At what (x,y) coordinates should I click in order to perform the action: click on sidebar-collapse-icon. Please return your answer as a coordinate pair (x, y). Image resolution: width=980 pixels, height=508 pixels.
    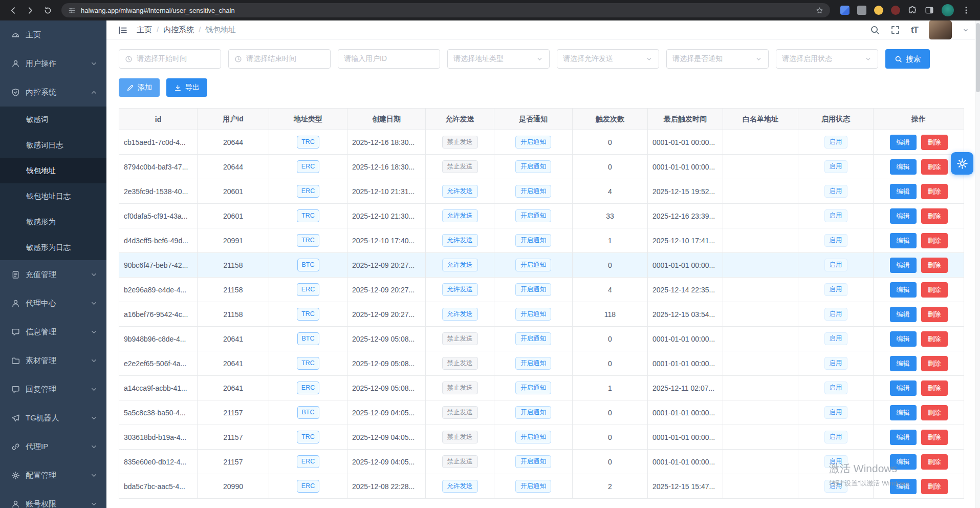
    Looking at the image, I should click on (123, 30).